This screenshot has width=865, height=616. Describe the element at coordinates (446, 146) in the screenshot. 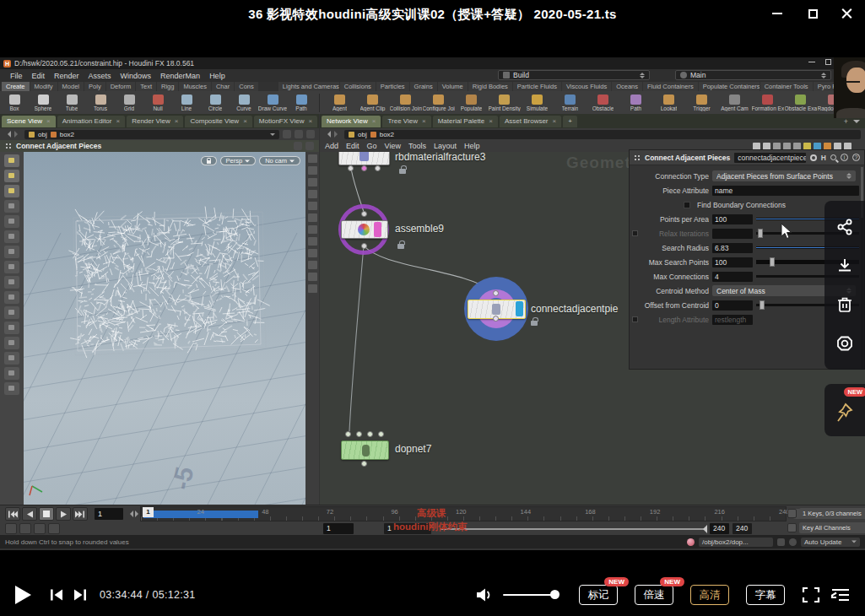

I see `network-menu-layout: Layout` at that location.